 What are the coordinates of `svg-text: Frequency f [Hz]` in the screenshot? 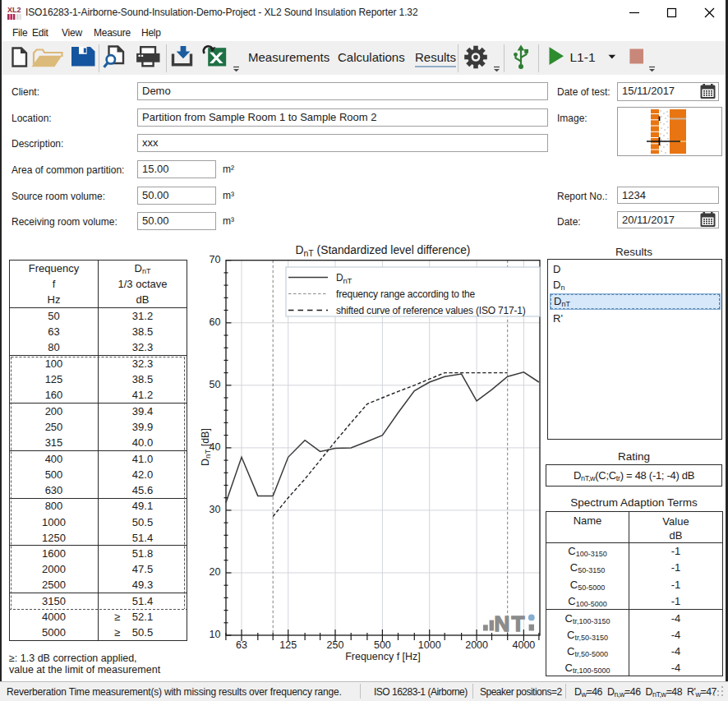 It's located at (383, 657).